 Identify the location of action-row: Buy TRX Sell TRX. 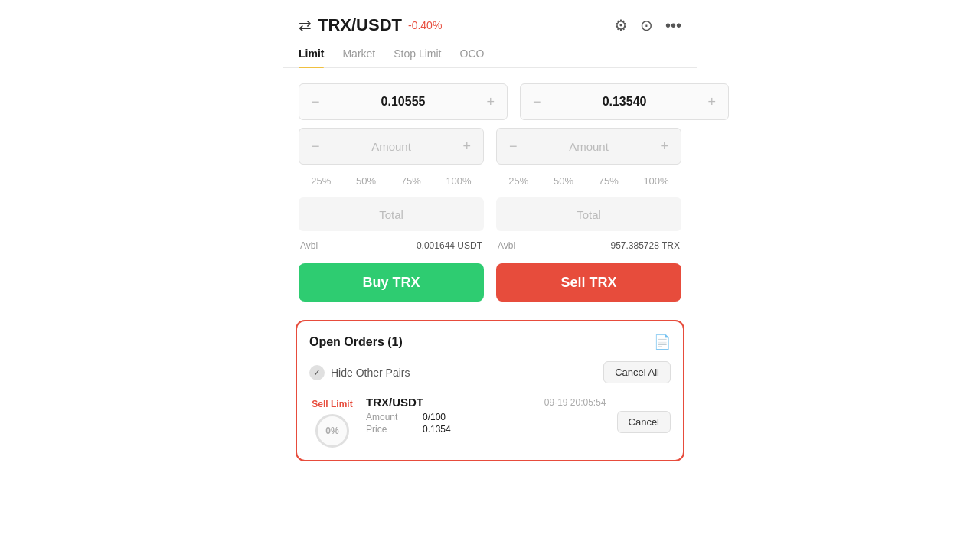
(490, 282).